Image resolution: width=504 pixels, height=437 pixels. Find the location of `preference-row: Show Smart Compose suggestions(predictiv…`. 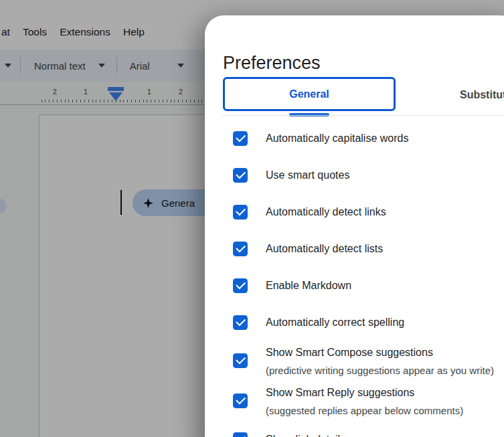

preference-row: Show Smart Compose suggestions(predictiv… is located at coordinates (355, 361).